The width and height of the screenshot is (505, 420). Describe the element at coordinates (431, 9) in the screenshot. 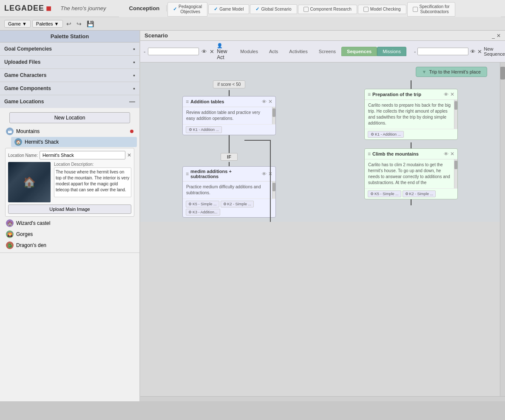

I see `tab-specification: Specification forSubcontractors` at that location.